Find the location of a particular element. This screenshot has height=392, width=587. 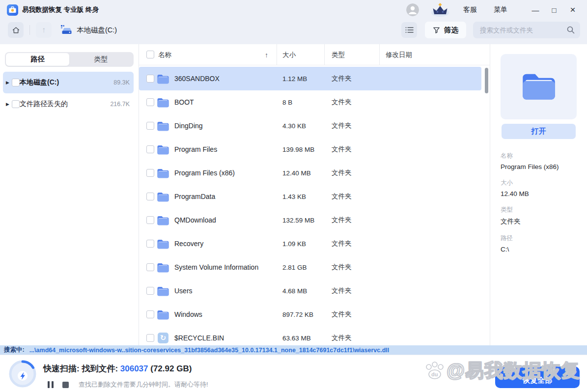

vip-crown-icon is located at coordinates (440, 10).